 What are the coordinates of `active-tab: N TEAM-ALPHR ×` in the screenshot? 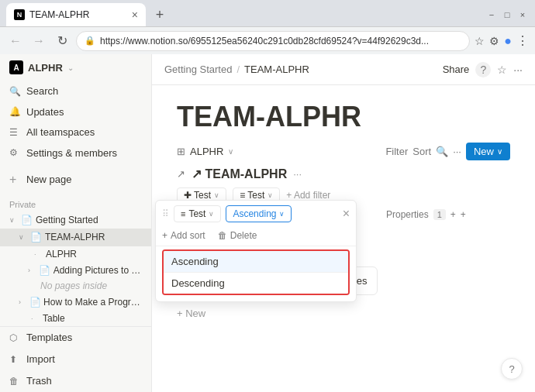 It's located at (76, 15).